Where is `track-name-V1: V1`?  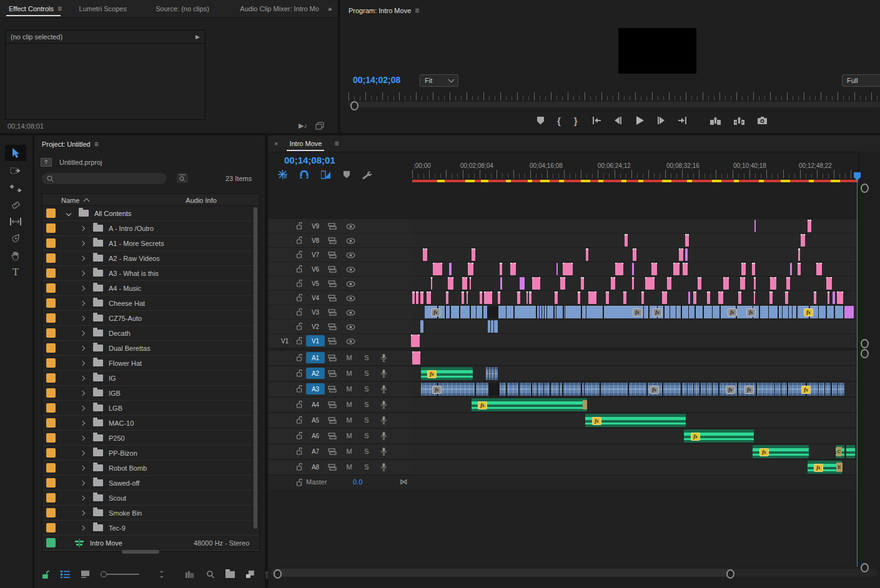 track-name-V1: V1 is located at coordinates (315, 341).